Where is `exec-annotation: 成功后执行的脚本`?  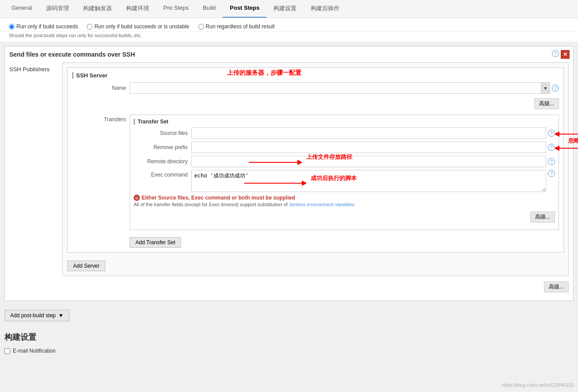 exec-annotation: 成功后执行的脚本 is located at coordinates (334, 178).